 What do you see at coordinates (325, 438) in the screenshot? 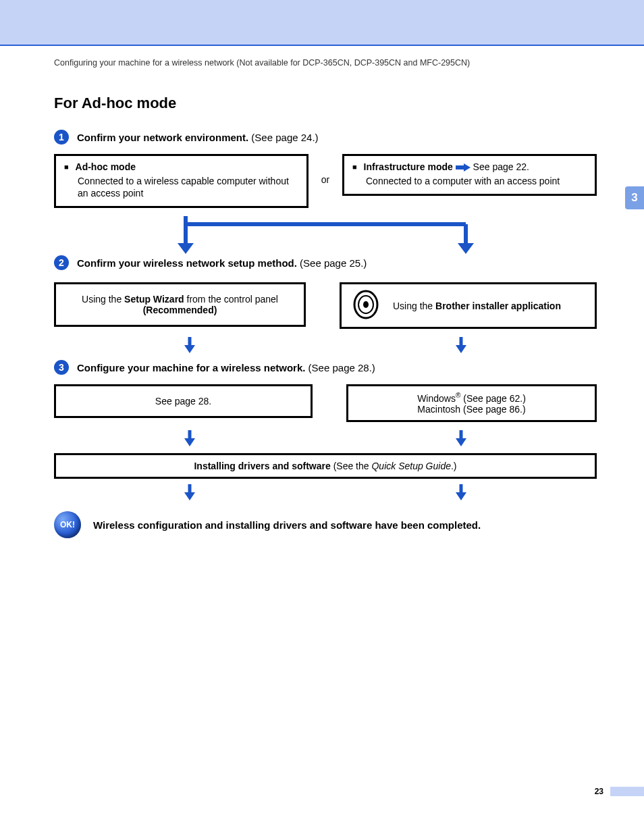
I see `arrows-after-step3` at bounding box center [325, 438].